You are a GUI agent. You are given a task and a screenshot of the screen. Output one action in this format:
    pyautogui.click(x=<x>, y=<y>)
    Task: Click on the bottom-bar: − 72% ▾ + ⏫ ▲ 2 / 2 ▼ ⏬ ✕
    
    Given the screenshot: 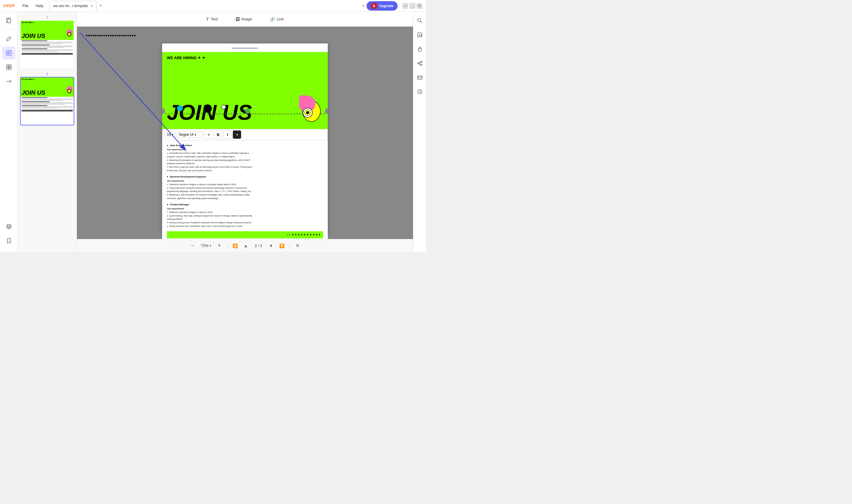 What is the action you would take?
    pyautogui.click(x=245, y=246)
    